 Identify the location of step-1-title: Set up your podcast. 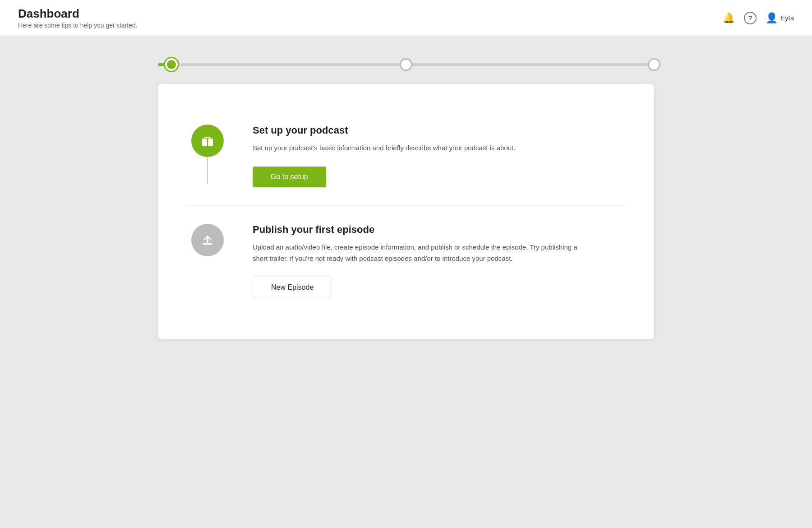
(440, 130).